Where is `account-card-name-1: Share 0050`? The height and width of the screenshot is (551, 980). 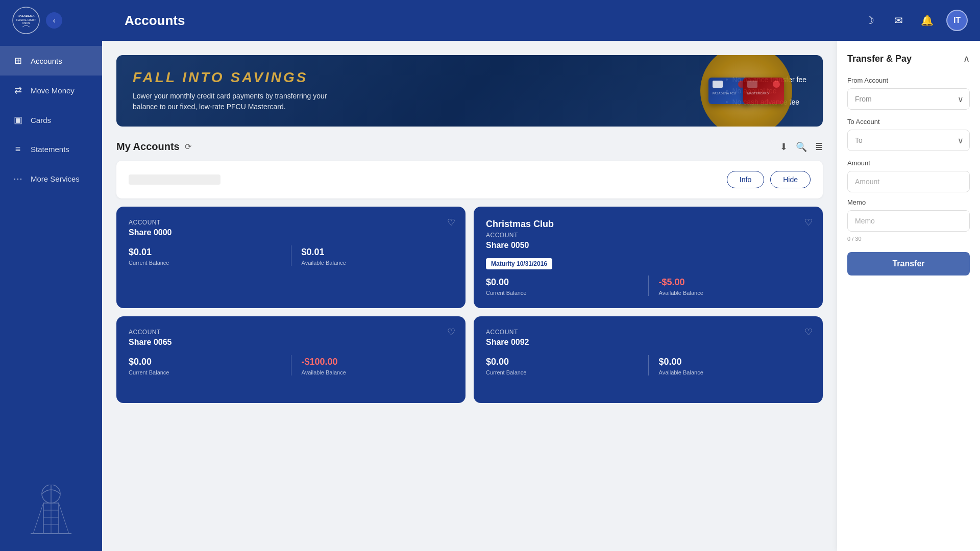 account-card-name-1: Share 0050 is located at coordinates (648, 245).